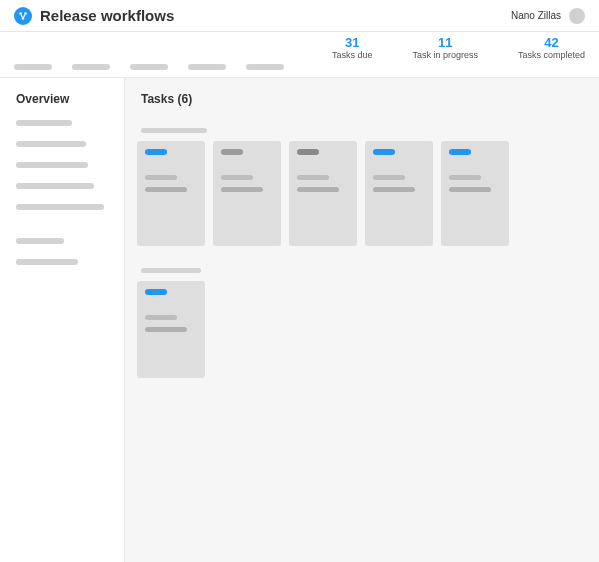 The width and height of the screenshot is (599, 562). What do you see at coordinates (552, 55) in the screenshot?
I see `stat-label: Tasks completed` at bounding box center [552, 55].